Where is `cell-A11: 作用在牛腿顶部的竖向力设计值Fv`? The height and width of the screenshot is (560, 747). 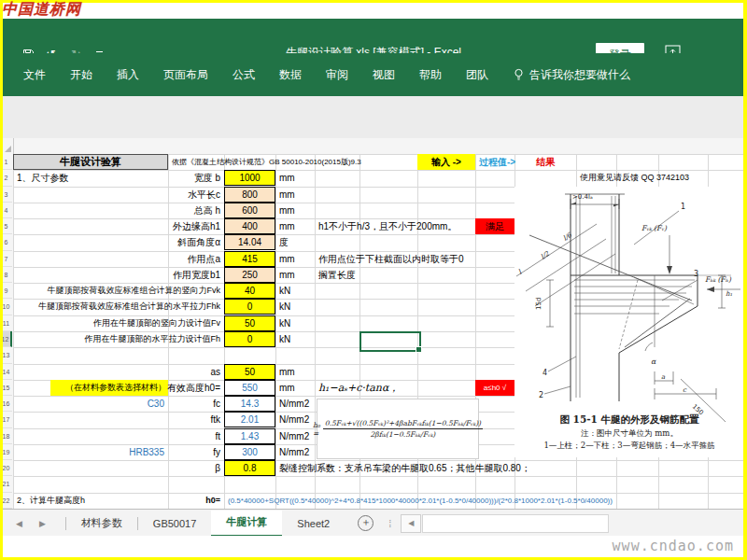
cell-A11: 作用在牛腿顶部的竖向力设计值Fv is located at coordinates (157, 323).